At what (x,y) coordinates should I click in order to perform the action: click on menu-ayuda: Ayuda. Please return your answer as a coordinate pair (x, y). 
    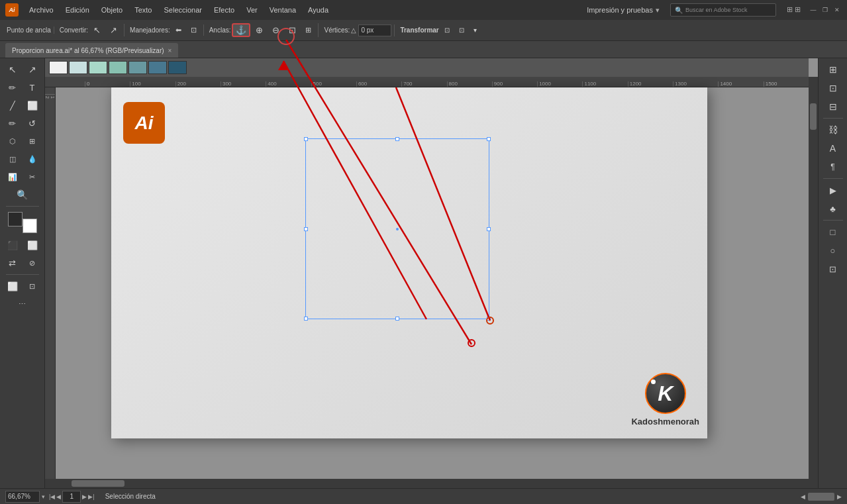
    Looking at the image, I should click on (318, 10).